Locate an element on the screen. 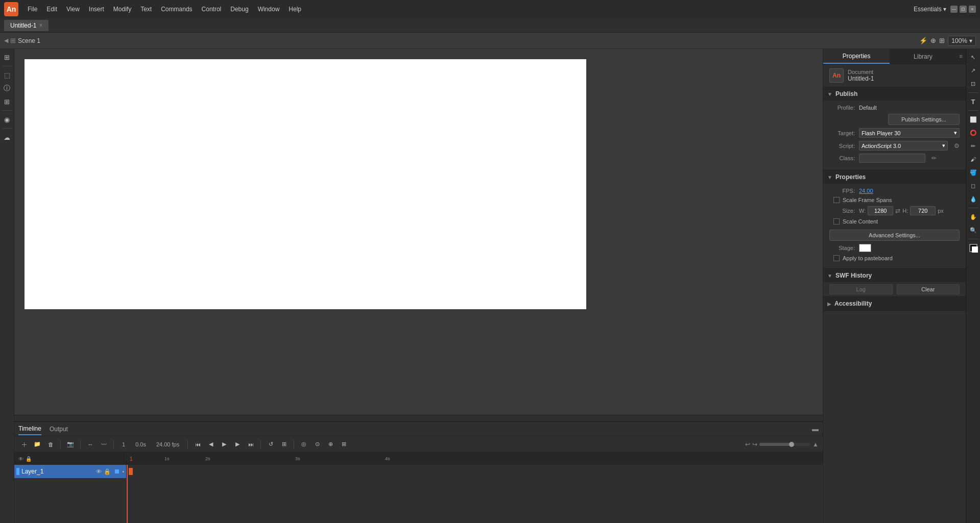 This screenshot has height=523, width=980. go-first-frame-button: ⏮ is located at coordinates (198, 444).